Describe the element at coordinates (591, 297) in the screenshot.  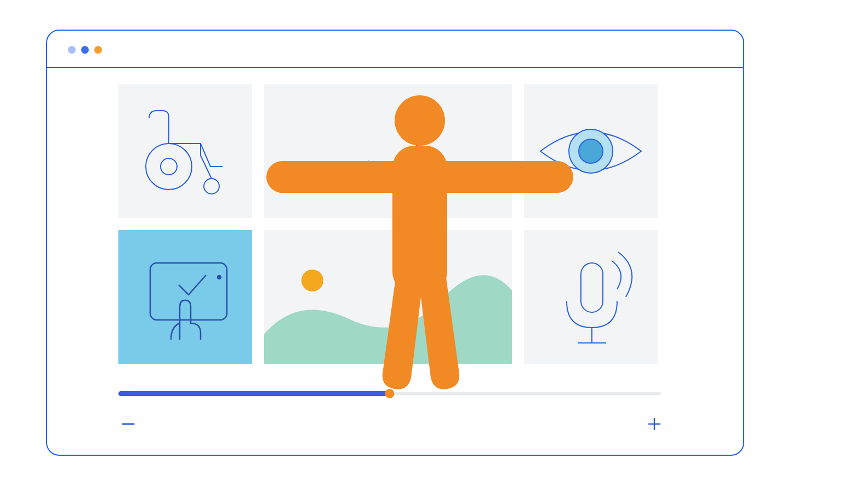
I see `microphone-icon` at that location.